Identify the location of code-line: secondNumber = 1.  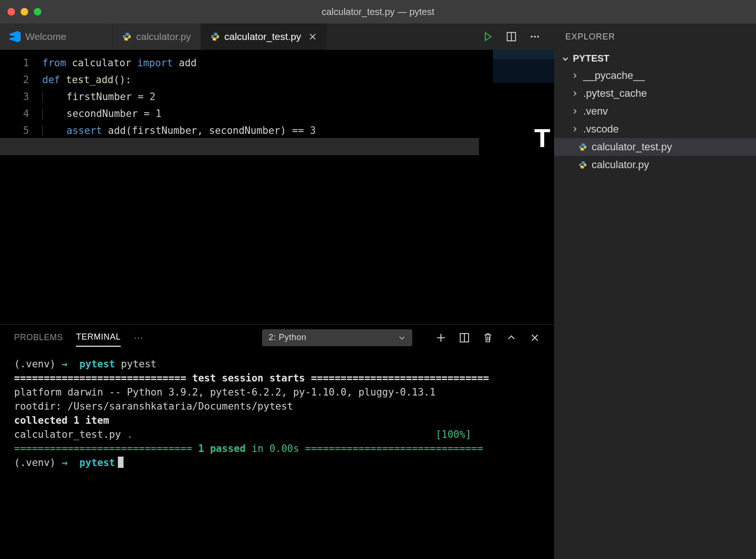
(298, 114).